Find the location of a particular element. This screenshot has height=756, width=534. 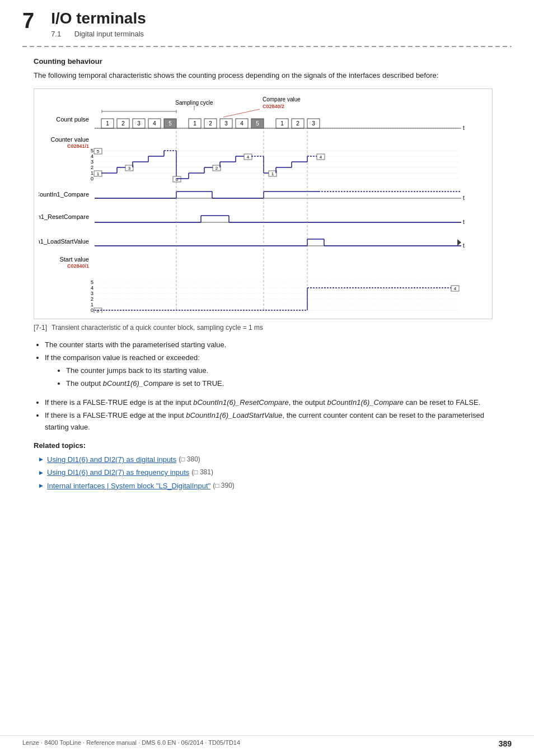

cv-3: 3 is located at coordinates (92, 162).